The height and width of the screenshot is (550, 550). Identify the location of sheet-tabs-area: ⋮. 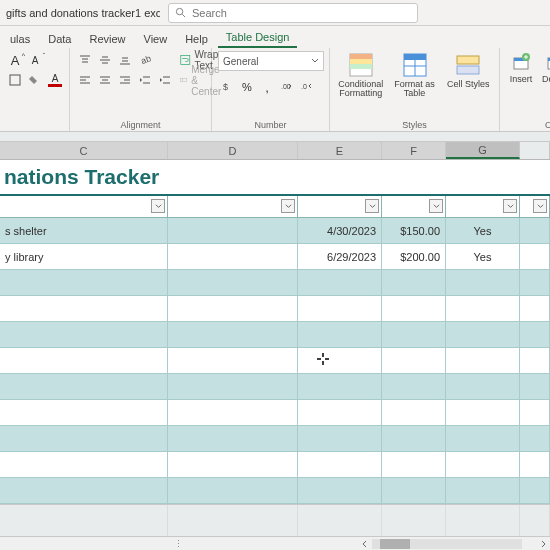
(179, 544).